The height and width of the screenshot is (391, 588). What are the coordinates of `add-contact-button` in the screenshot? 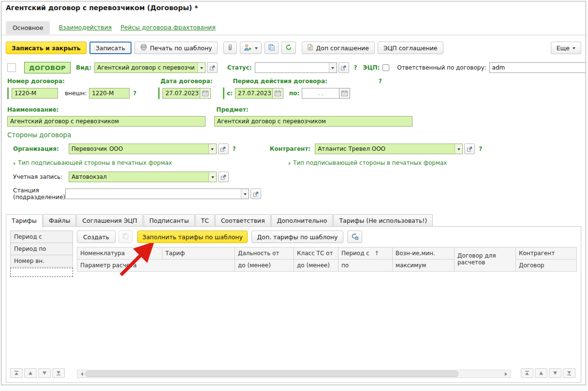 It's located at (250, 48).